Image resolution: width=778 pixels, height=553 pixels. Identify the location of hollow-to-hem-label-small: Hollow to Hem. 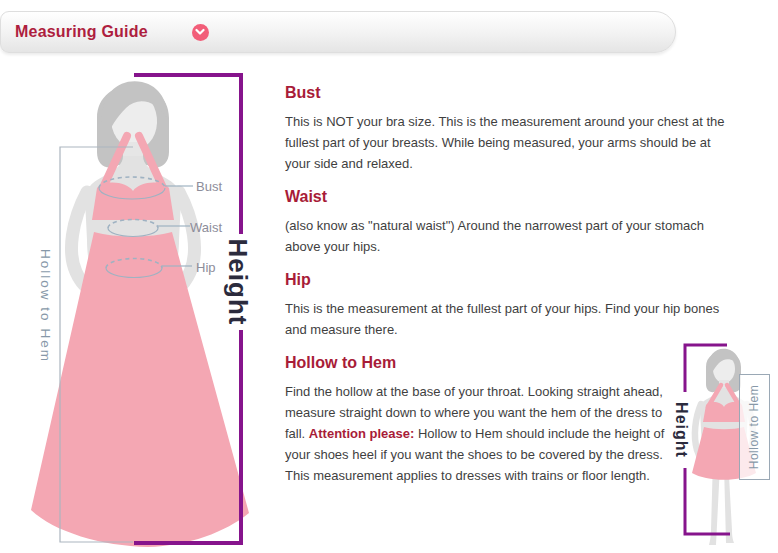
(755, 428).